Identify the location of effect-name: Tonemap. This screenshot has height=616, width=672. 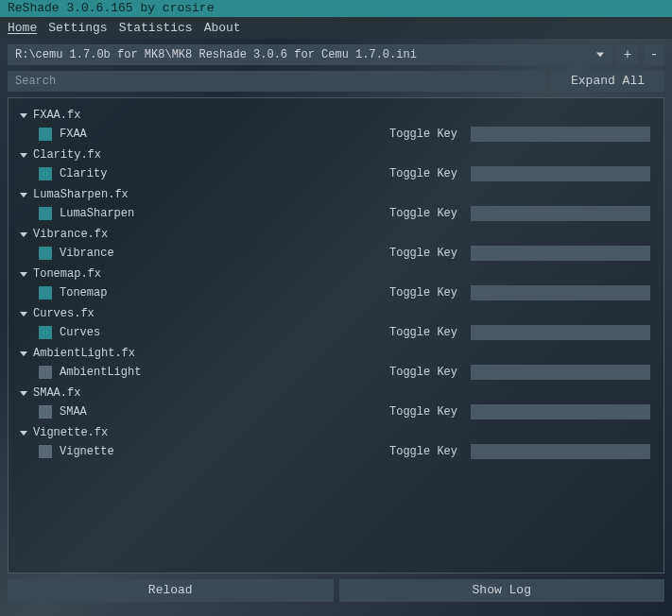
(126, 293).